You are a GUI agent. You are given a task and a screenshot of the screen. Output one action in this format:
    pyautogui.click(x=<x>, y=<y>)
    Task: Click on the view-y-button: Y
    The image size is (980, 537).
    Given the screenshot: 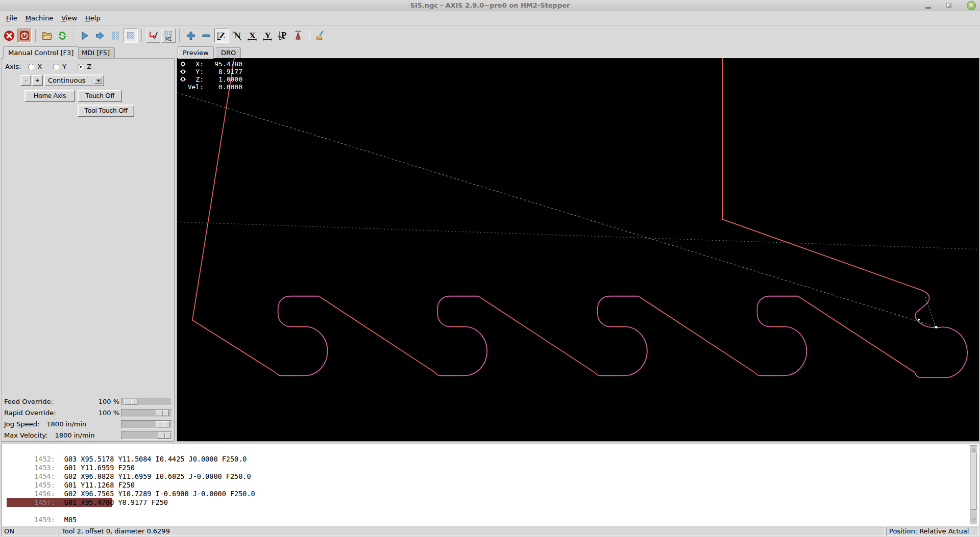 What is the action you would take?
    pyautogui.click(x=267, y=36)
    